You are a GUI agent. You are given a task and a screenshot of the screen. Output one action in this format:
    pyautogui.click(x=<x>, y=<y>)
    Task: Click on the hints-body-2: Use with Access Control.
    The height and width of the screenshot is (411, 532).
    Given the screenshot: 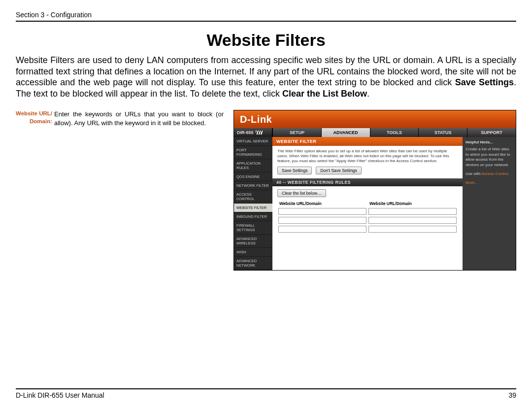 What is the action you would take?
    pyautogui.click(x=489, y=174)
    